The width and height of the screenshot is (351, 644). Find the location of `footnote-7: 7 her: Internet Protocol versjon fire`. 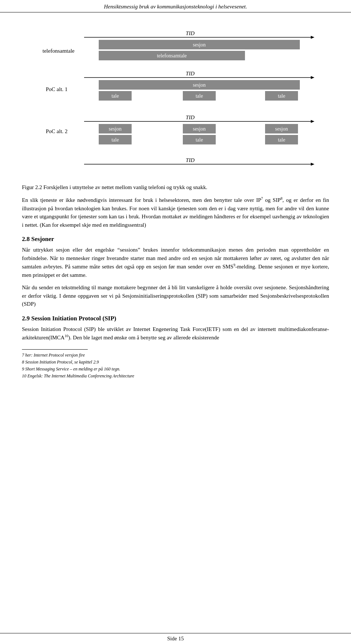

footnote-7: 7 her: Internet Protocol versjon fire is located at coordinates (176, 355).